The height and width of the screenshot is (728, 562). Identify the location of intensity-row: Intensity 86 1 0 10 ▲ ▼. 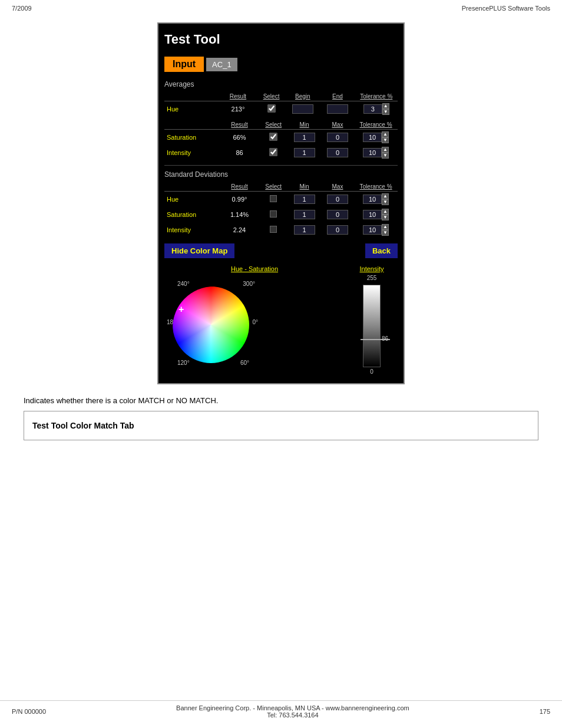
(281, 153).